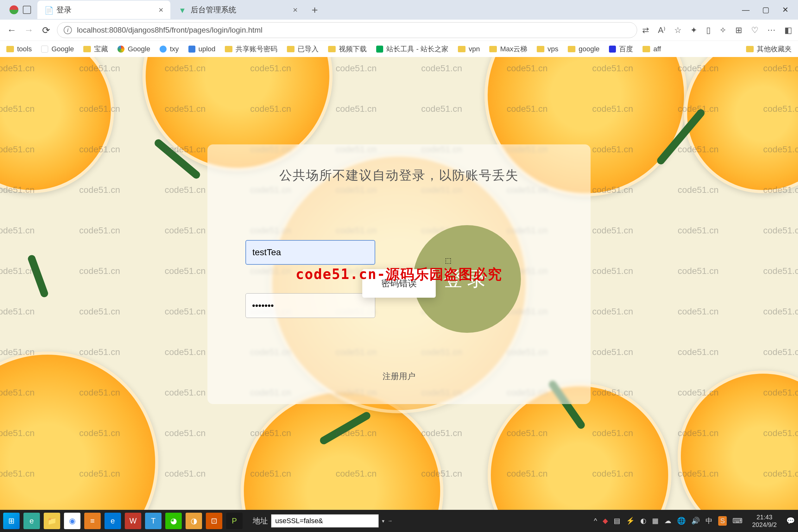 The width and height of the screenshot is (798, 532). I want to click on tray-app2-icon: ◐, so click(643, 521).